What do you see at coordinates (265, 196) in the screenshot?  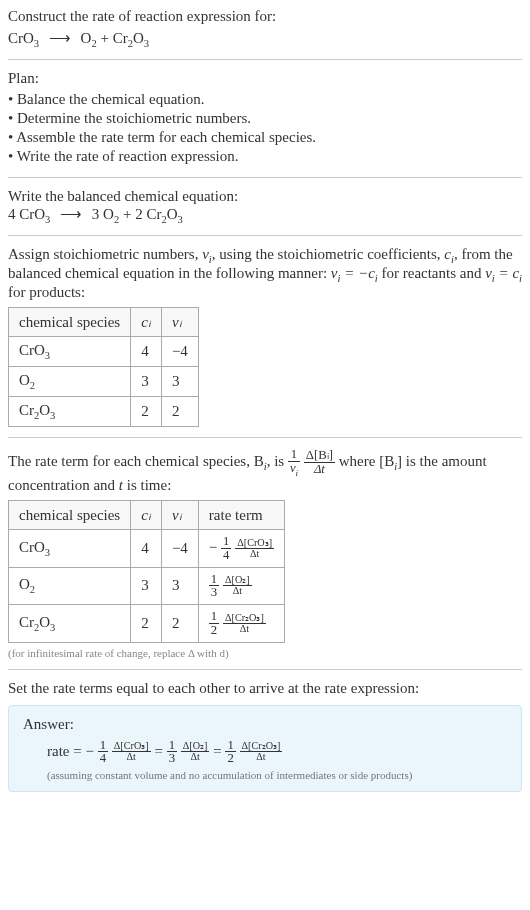 I see `balanced-title: Write the balanced chemical equation:` at bounding box center [265, 196].